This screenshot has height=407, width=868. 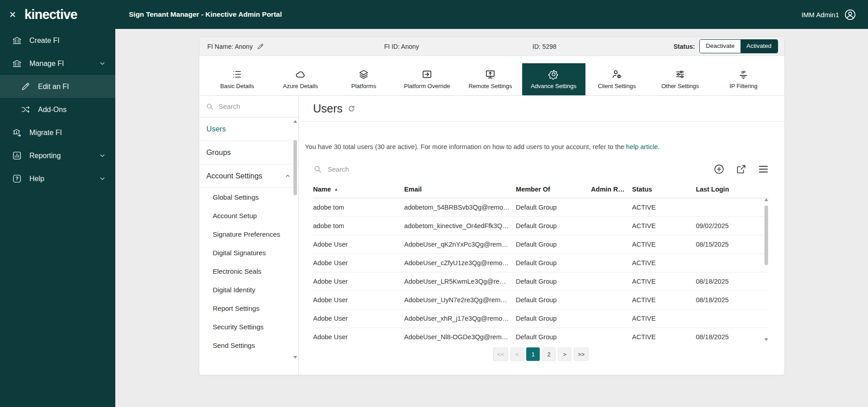 What do you see at coordinates (249, 153) in the screenshot?
I see `settings-item-groups: Groups` at bounding box center [249, 153].